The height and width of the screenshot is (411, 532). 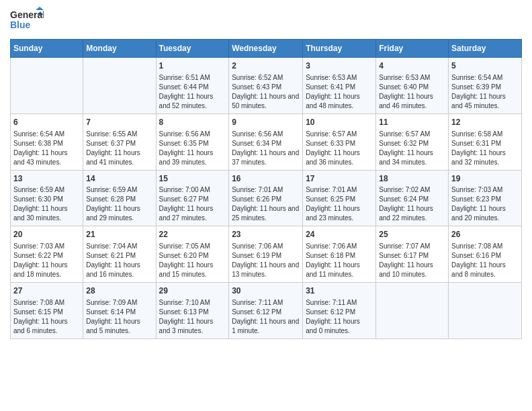 I want to click on day-info: Daylight: 11 hours and 50 minutes., so click(x=266, y=101).